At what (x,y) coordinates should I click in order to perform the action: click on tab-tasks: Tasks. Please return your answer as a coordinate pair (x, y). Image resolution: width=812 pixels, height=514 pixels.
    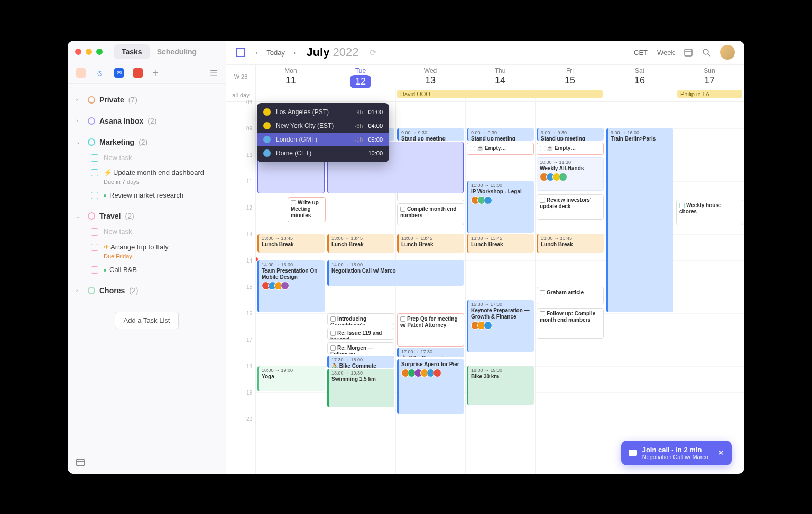
    Looking at the image, I should click on (132, 52).